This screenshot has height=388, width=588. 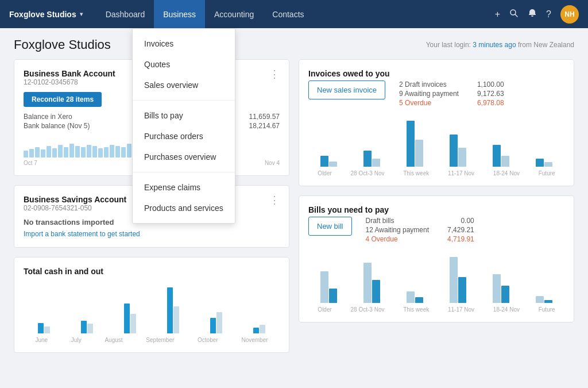 What do you see at coordinates (494, 45) in the screenshot?
I see `last-login-time: 3 minutes ago` at bounding box center [494, 45].